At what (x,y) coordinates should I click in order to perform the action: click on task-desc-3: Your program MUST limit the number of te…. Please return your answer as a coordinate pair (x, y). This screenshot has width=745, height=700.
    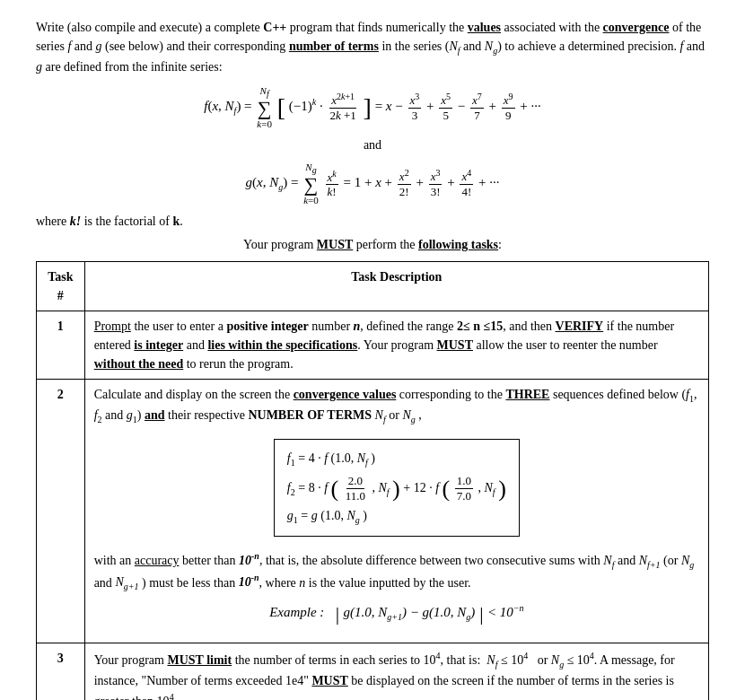
    Looking at the image, I should click on (397, 671).